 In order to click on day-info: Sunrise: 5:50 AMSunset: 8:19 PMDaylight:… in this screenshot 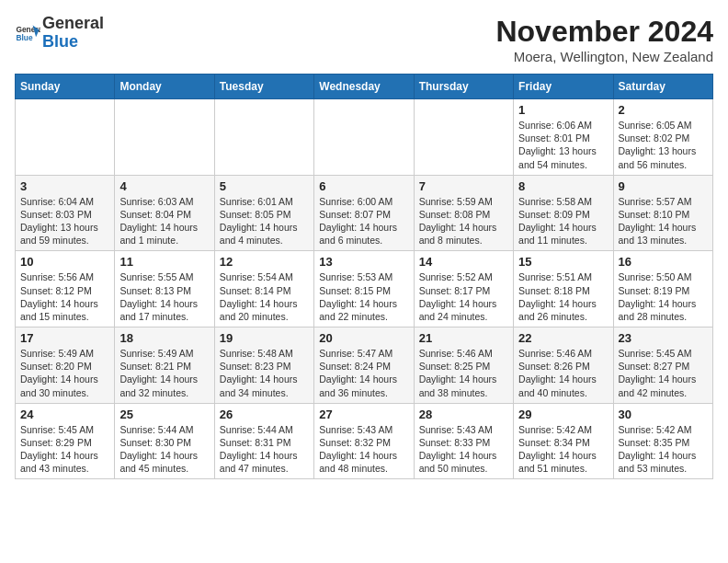, I will do `click(664, 296)`.